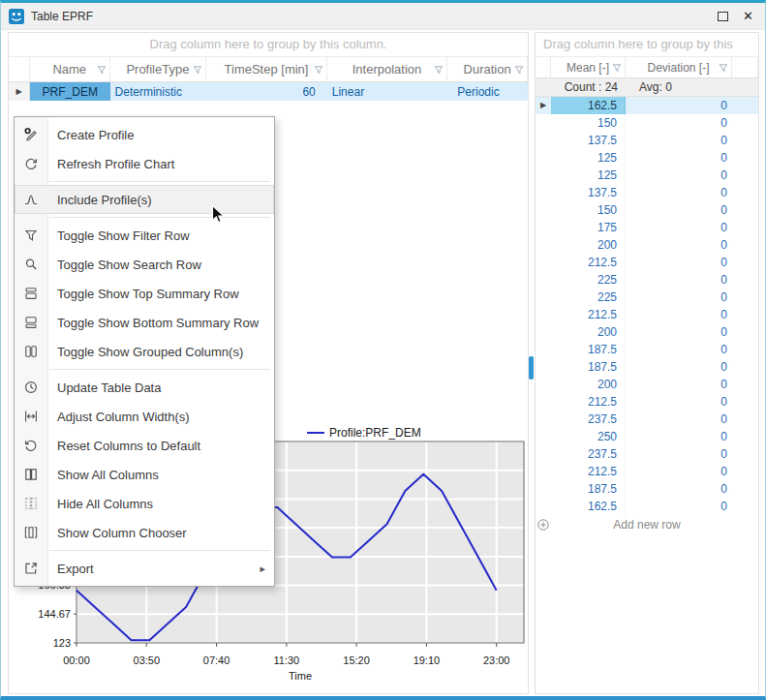 This screenshot has width=766, height=700. Describe the element at coordinates (144, 293) in the screenshot. I see `menu-item-toggle-show-top-summary-row: Toggle Show Top Summary Row` at that location.